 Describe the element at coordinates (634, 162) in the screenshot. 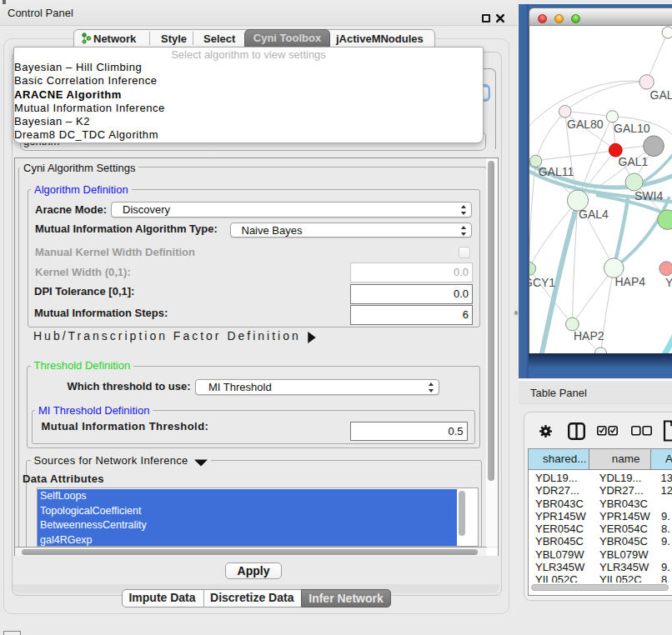

I see `svg-text: GAL1` at that location.